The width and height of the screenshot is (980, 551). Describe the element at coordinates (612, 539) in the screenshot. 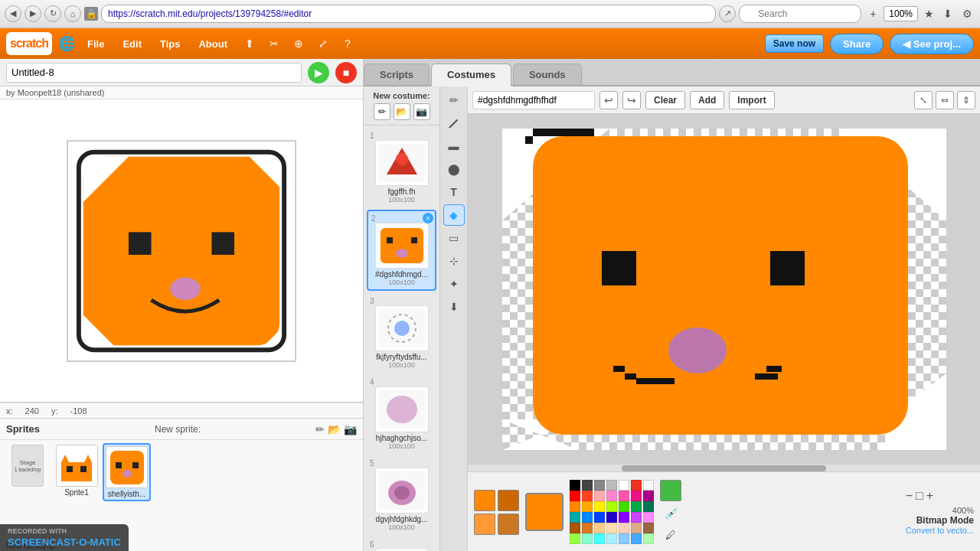

I see `cyan2-swatch` at that location.